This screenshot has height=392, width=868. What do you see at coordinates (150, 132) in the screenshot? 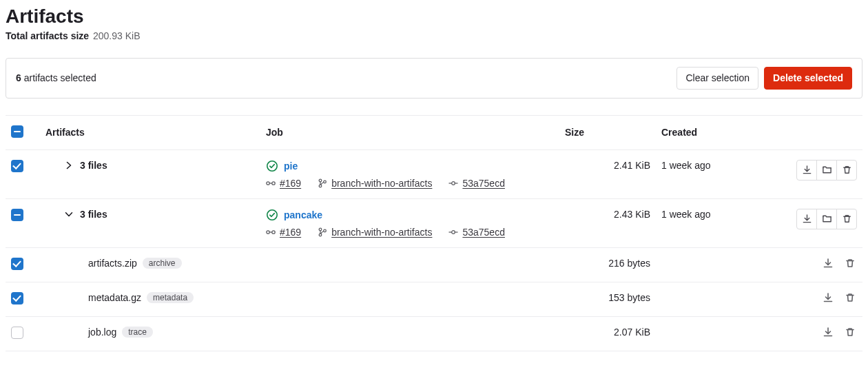
I see `column-header-artifacts: Artifacts` at bounding box center [150, 132].